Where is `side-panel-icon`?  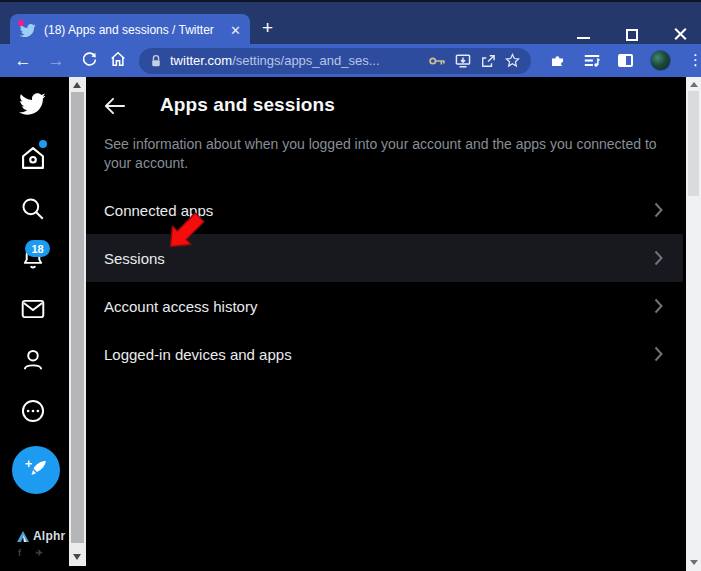 side-panel-icon is located at coordinates (626, 60).